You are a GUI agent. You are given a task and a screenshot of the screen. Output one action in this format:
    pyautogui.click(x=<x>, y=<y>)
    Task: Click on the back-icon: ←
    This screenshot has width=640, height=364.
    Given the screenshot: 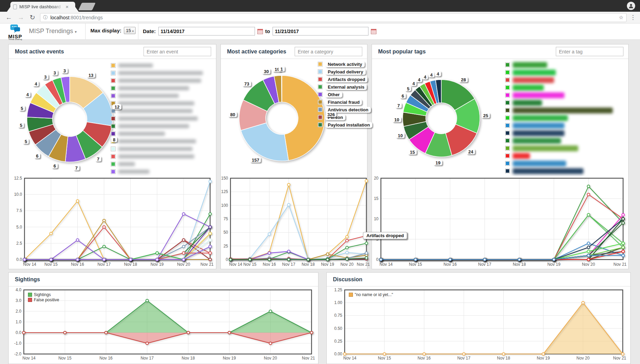 What is the action you would take?
    pyautogui.click(x=9, y=17)
    